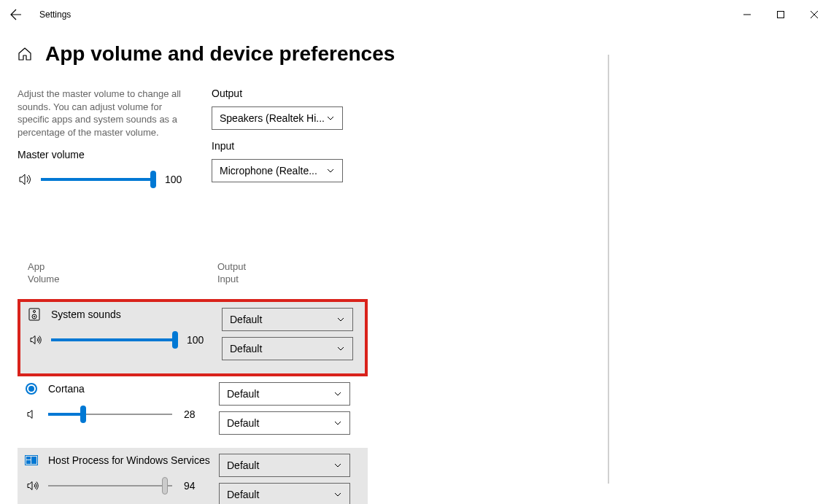  What do you see at coordinates (101, 155) in the screenshot?
I see `master-volume-label: Master volume` at bounding box center [101, 155].